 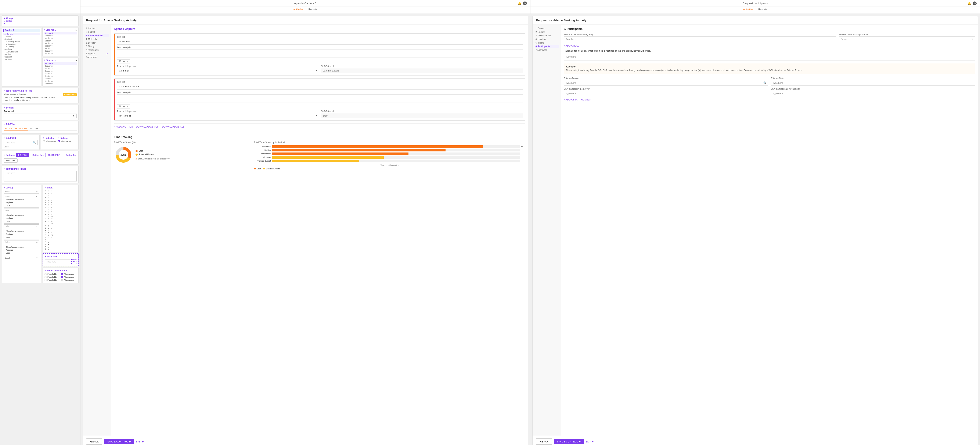 I want to click on side-me-2-title: Side me..., so click(x=51, y=60).